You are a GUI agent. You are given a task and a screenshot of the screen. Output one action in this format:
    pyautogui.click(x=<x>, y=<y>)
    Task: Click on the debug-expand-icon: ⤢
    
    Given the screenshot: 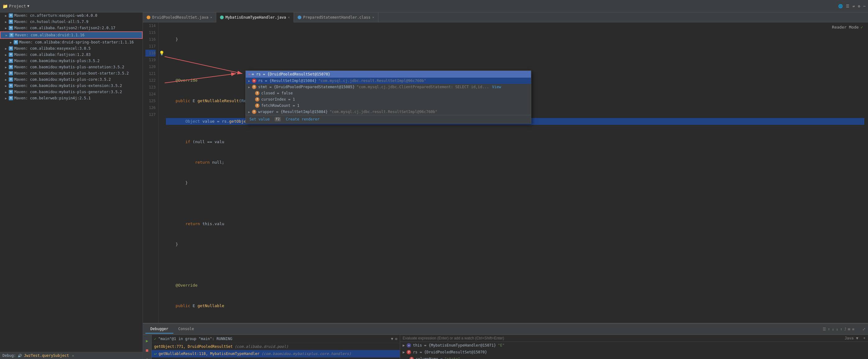 What is the action you would take?
    pyautogui.click(x=864, y=329)
    